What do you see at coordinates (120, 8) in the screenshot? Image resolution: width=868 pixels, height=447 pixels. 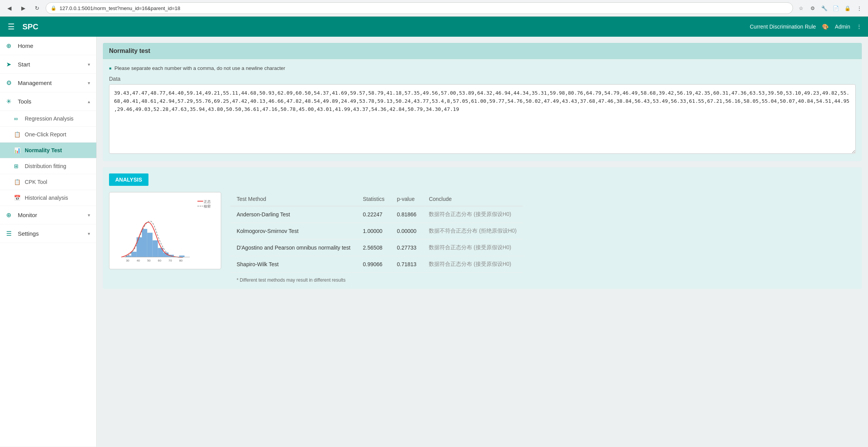 I see `address-url: 127.0.0.1:5001/norm_test?menu_id=16&pare…` at bounding box center [120, 8].